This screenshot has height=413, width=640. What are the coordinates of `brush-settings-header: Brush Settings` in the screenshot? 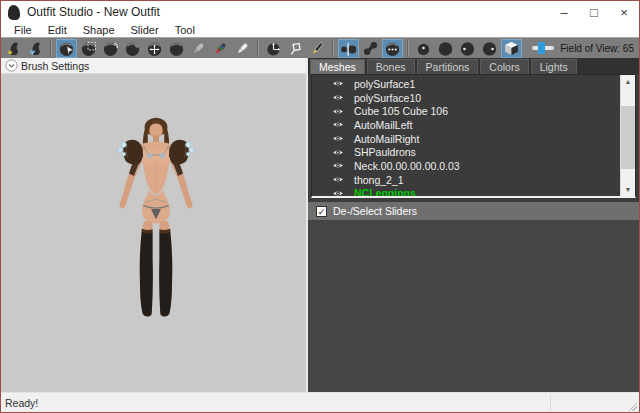 It's located at (154, 66).